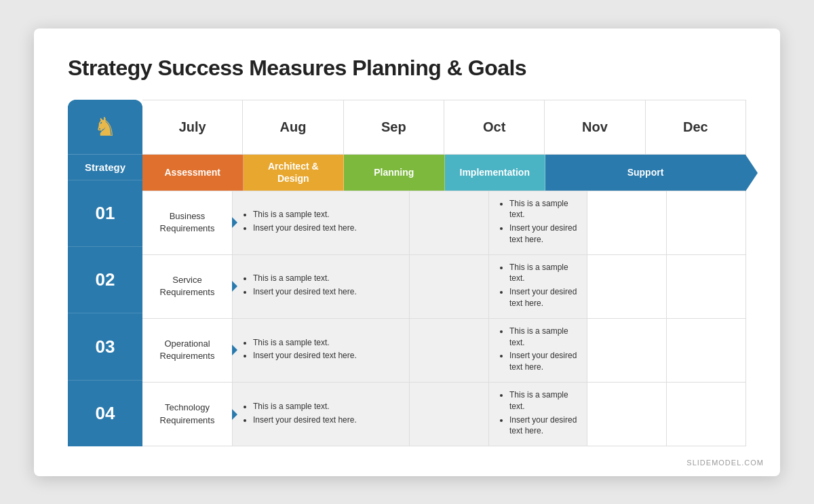 This screenshot has height=504, width=814. What do you see at coordinates (321, 414) in the screenshot?
I see `text-list-left-row4: This is a sample text. Insert your desir…` at bounding box center [321, 414].